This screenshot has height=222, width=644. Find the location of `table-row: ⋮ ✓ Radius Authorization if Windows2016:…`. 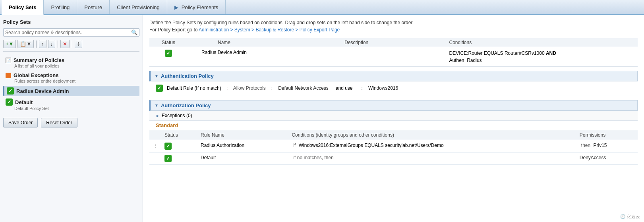

table-row: ⋮ ✓ Radius Authorization if Windows2016:… is located at coordinates (393, 146).